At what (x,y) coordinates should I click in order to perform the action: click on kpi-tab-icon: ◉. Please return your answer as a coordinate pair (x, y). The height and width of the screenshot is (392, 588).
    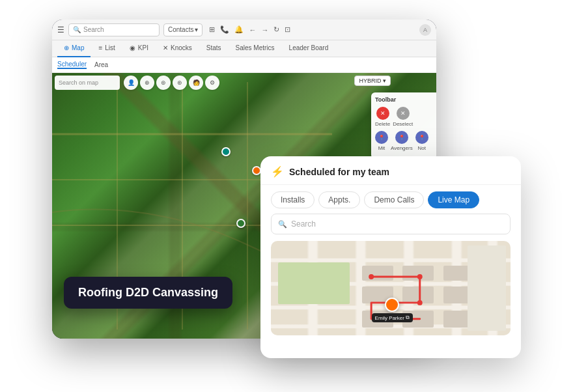
    Looking at the image, I should click on (133, 48).